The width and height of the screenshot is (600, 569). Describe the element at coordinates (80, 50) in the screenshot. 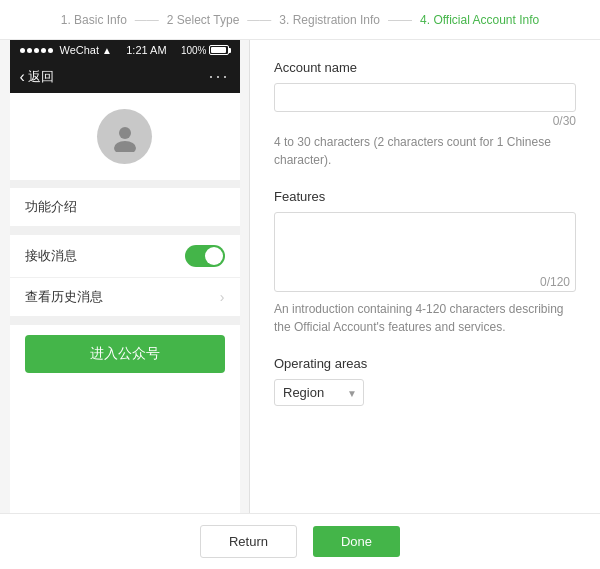

I see `wechat-label: WeChat` at that location.